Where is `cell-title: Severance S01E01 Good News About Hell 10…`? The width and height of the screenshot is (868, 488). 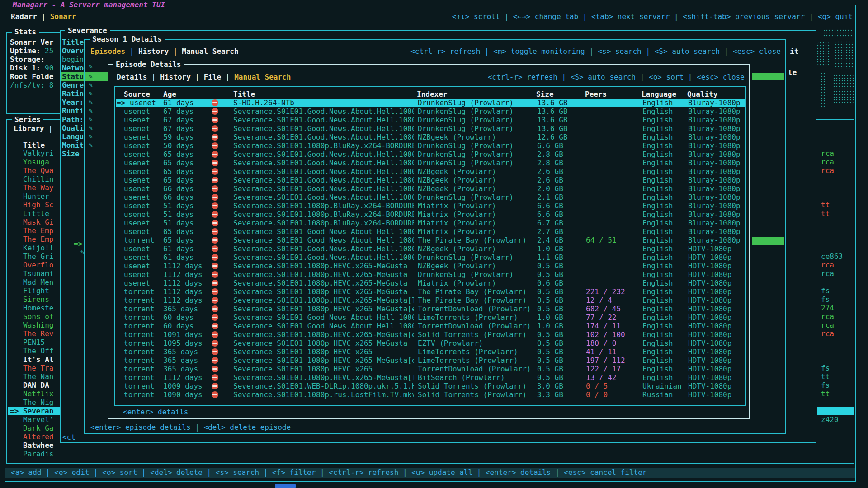
cell-title: Severance S01E01 Good News About Hell 10… is located at coordinates (324, 317).